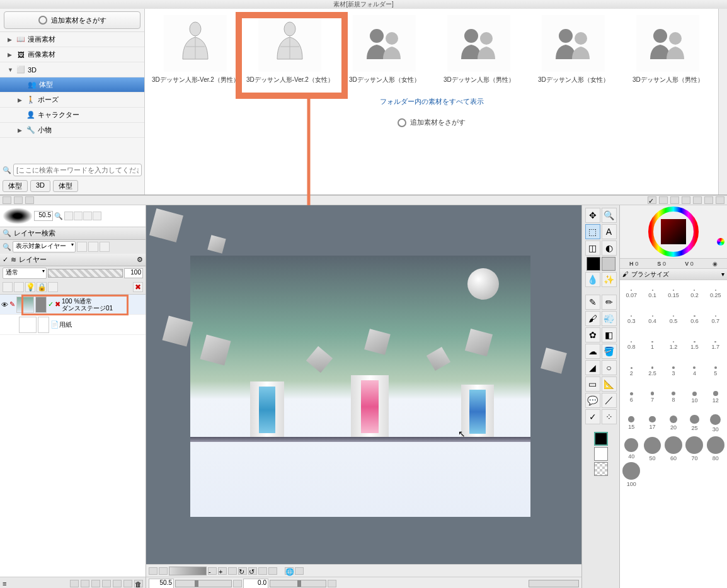 The height and width of the screenshot is (588, 727). Describe the element at coordinates (694, 320) in the screenshot. I see `brush-size-cell: 0.6` at that location.